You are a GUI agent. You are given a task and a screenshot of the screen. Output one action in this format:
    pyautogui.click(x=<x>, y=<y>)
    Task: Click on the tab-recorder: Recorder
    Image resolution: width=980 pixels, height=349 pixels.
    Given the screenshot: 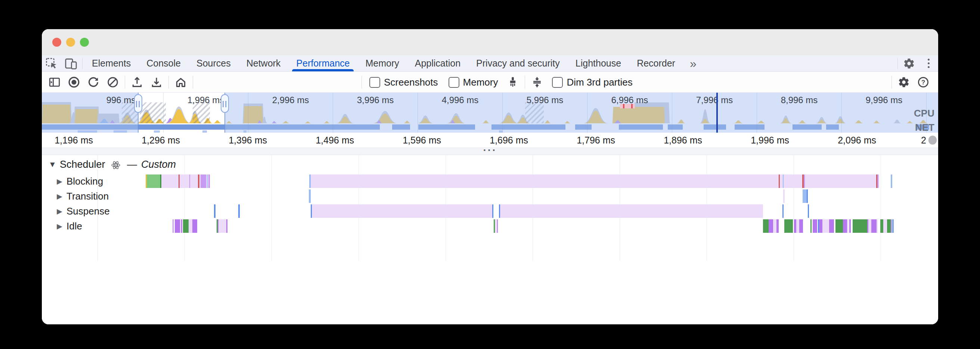 What is the action you would take?
    pyautogui.click(x=656, y=63)
    